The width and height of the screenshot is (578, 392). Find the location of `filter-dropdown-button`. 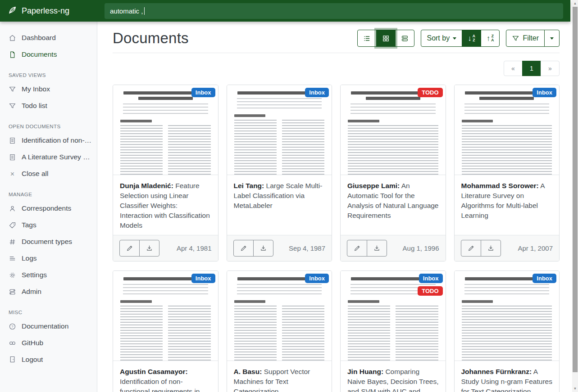

filter-dropdown-button is located at coordinates (552, 38).